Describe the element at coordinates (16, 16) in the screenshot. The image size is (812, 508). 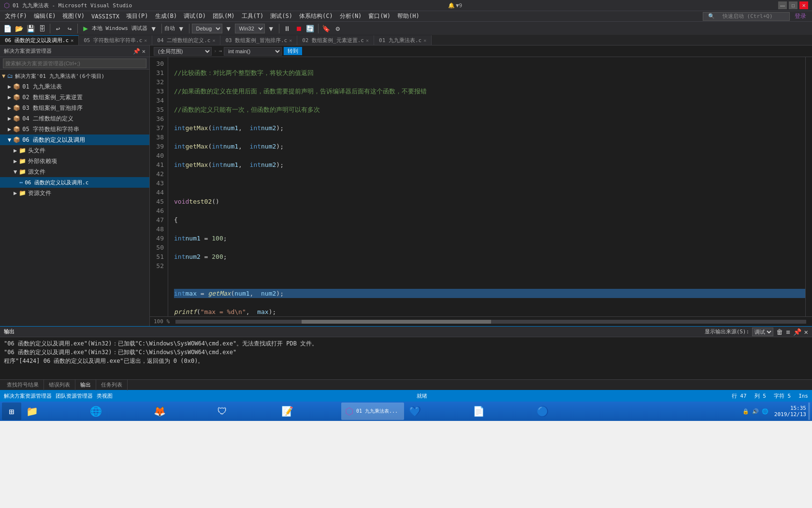
I see `menu-file: 文件(F)` at that location.